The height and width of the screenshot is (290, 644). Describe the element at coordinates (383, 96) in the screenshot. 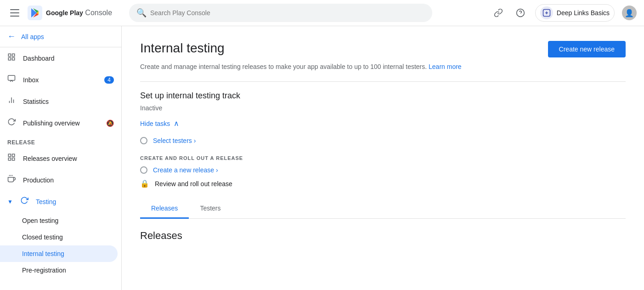

I see `setup-section-title: Set up internal testing track` at that location.